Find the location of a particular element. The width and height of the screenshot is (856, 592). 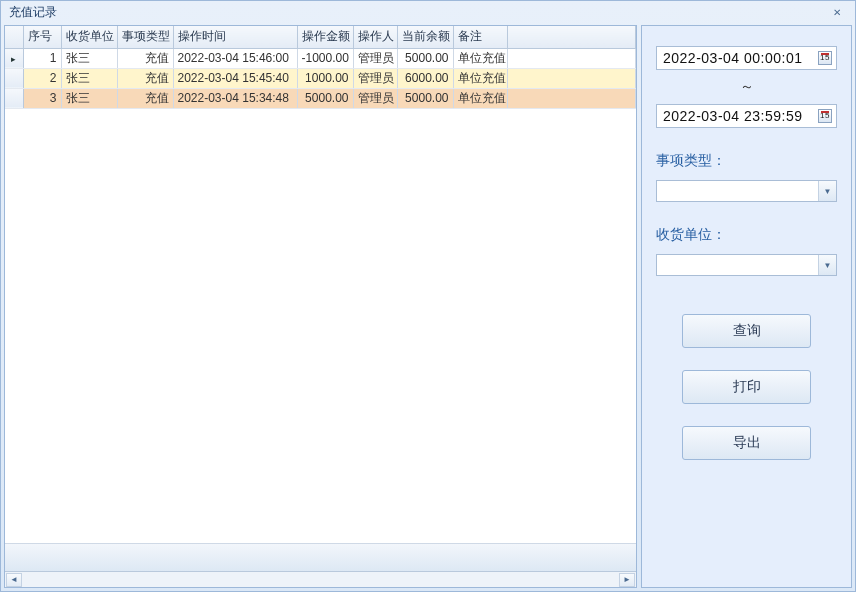

scroll-track is located at coordinates (320, 580).